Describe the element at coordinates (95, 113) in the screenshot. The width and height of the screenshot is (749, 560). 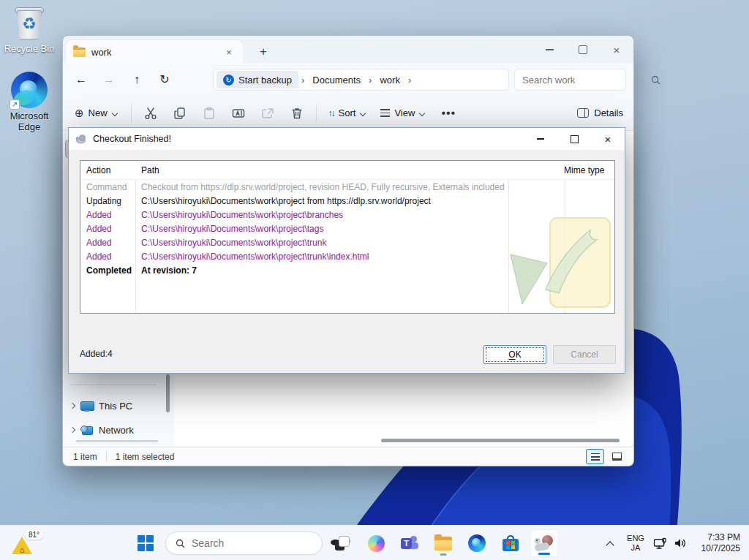
I see `new-button: ⊕ New` at that location.